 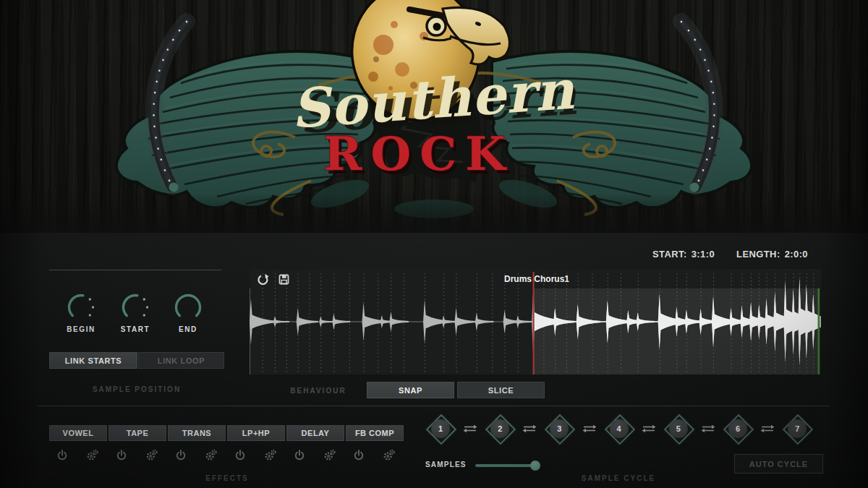 I want to click on snap-button: SNAP, so click(x=411, y=390).